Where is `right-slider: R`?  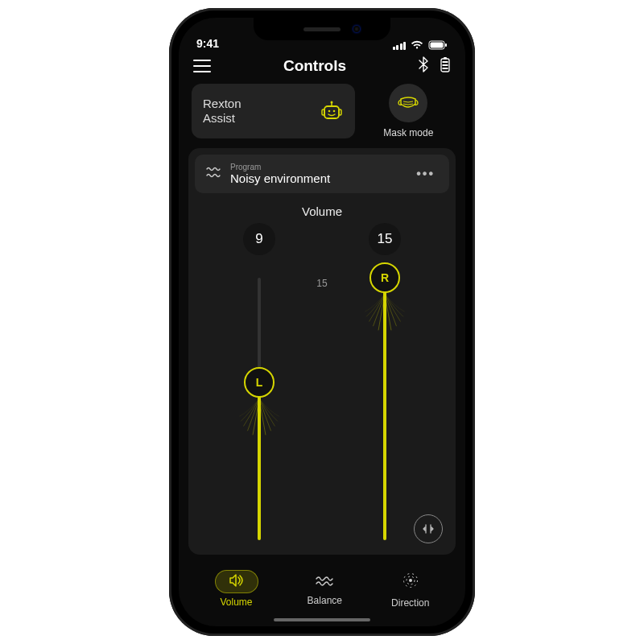
right-slider: R is located at coordinates (385, 405).